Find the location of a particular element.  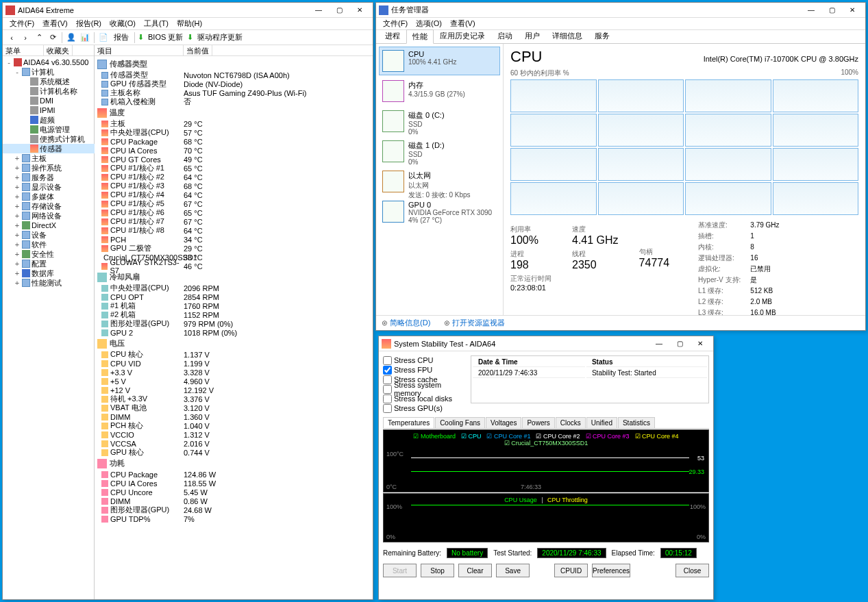

legend-item: ☑ CPU Core #3 is located at coordinates (608, 436).